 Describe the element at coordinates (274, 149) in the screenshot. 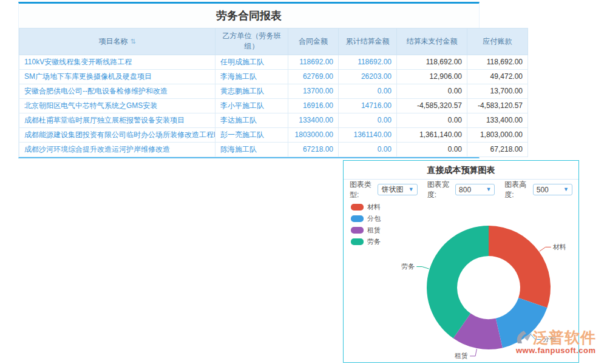

I see `table-row: 成都沙河环境综合提升改造运河护岸维修改造陈海施工队67218.000.000.0…` at that location.